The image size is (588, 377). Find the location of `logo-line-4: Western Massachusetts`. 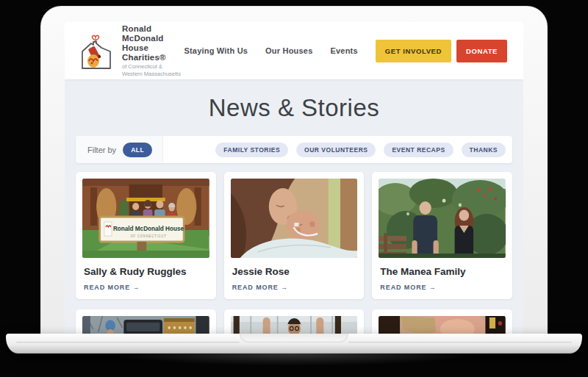

logo-line-4: Western Massachusetts is located at coordinates (153, 73).